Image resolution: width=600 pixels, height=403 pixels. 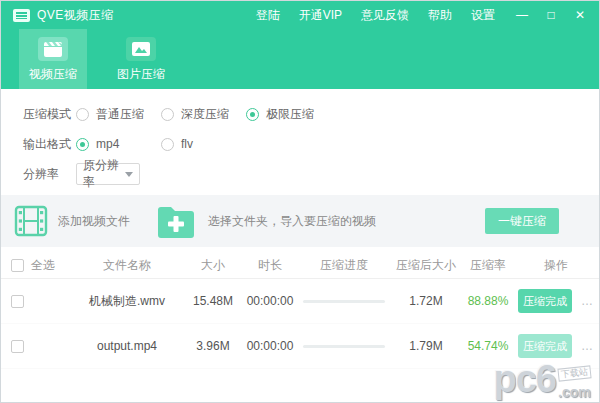 What do you see at coordinates (50, 114) in the screenshot?
I see `compress-mode-label: 压缩模式` at bounding box center [50, 114].